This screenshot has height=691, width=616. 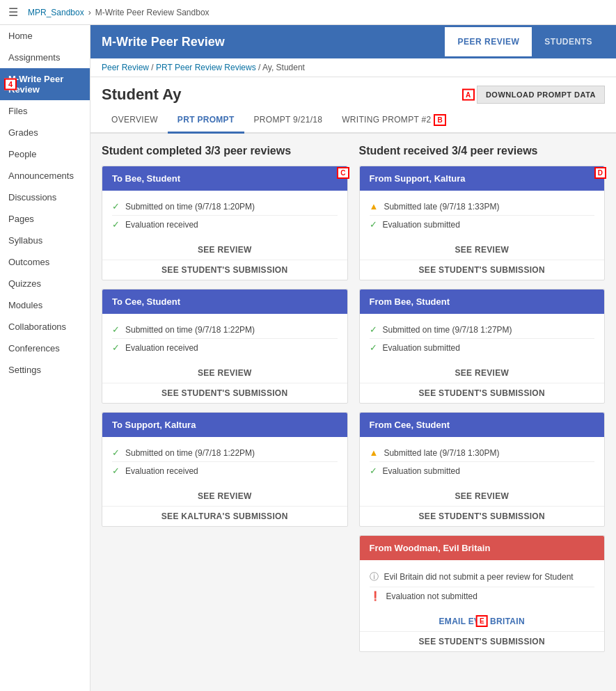 I want to click on breadcrumb-link-0: Peer Review, so click(x=125, y=67).